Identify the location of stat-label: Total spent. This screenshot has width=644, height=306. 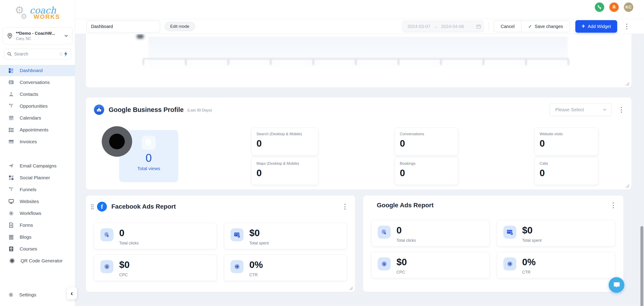
(259, 243).